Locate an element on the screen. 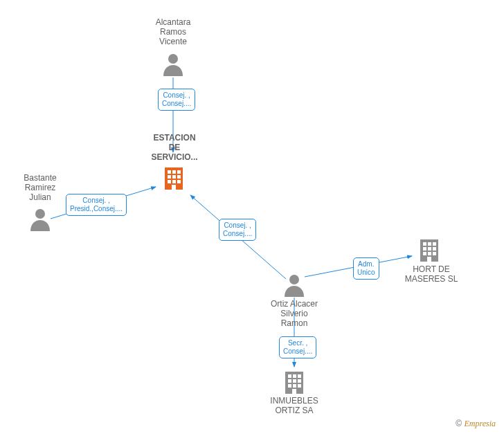 Image resolution: width=504 pixels, height=436 pixels. brand: Empresia is located at coordinates (480, 424).